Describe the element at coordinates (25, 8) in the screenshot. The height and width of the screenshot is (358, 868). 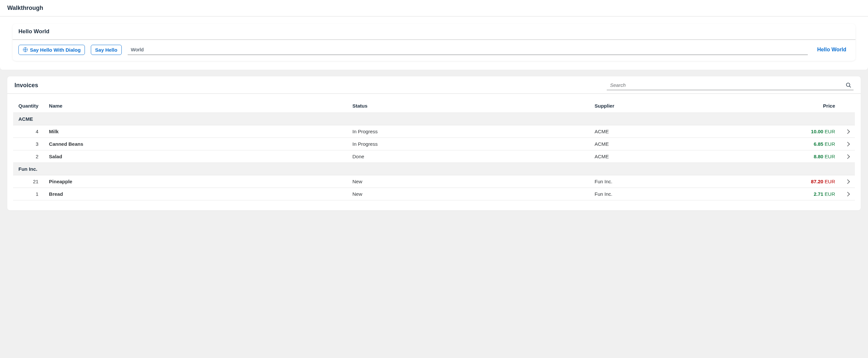
I see `walkthrough-title: Walkthrough` at that location.